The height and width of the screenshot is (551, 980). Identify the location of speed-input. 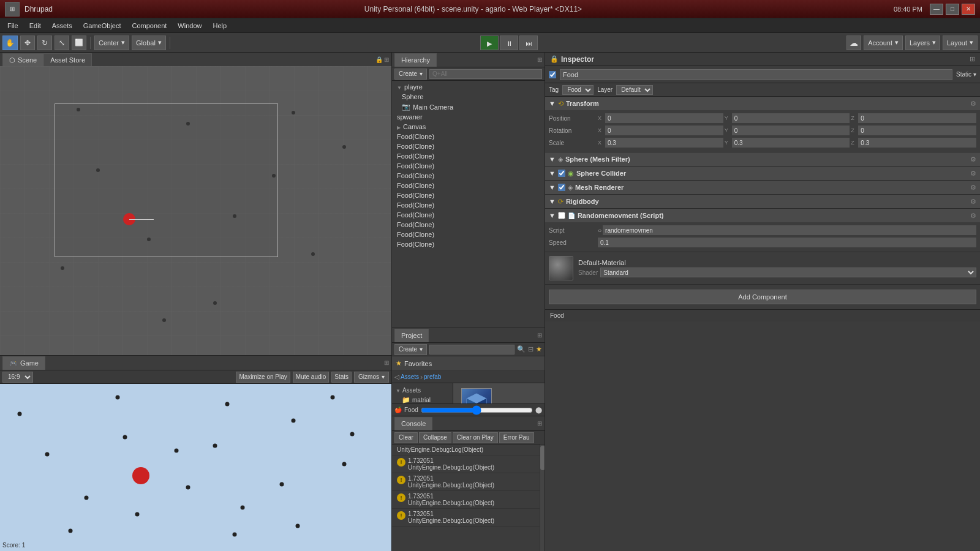
(787, 242).